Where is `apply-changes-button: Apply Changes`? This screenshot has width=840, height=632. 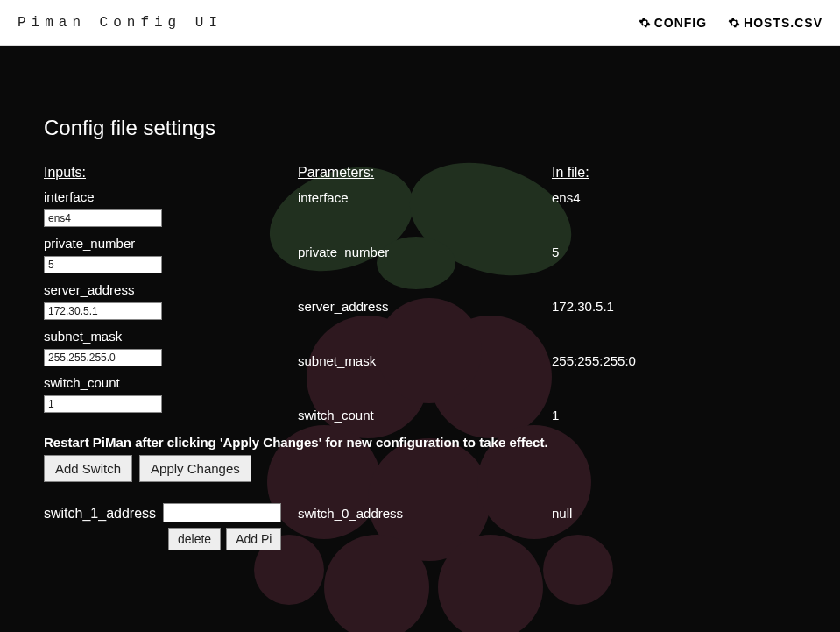 apply-changes-button: Apply Changes is located at coordinates (195, 468).